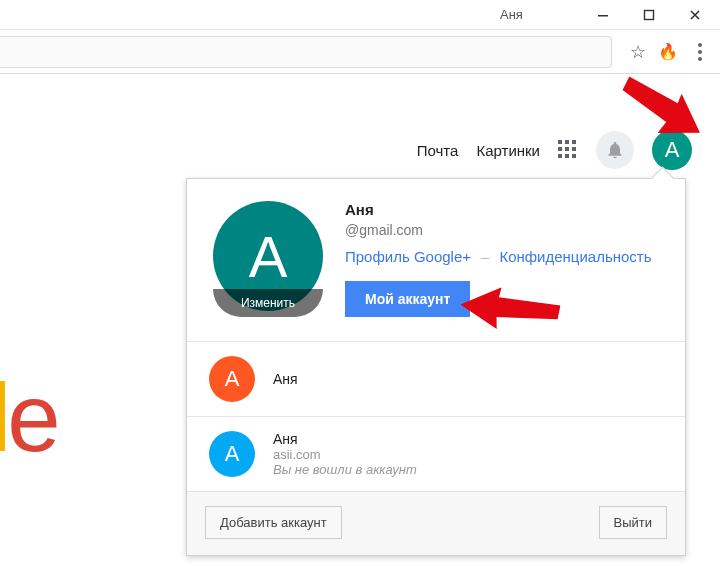 Image resolution: width=720 pixels, height=566 pixels. What do you see at coordinates (695, 15) in the screenshot?
I see `window-close-button` at bounding box center [695, 15].